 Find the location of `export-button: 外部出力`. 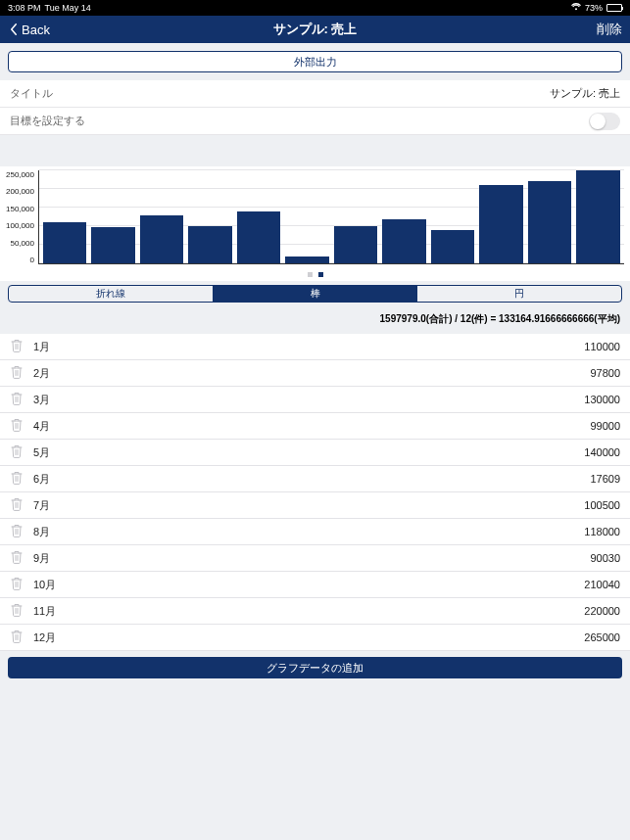

export-button: 外部出力 is located at coordinates (315, 62).